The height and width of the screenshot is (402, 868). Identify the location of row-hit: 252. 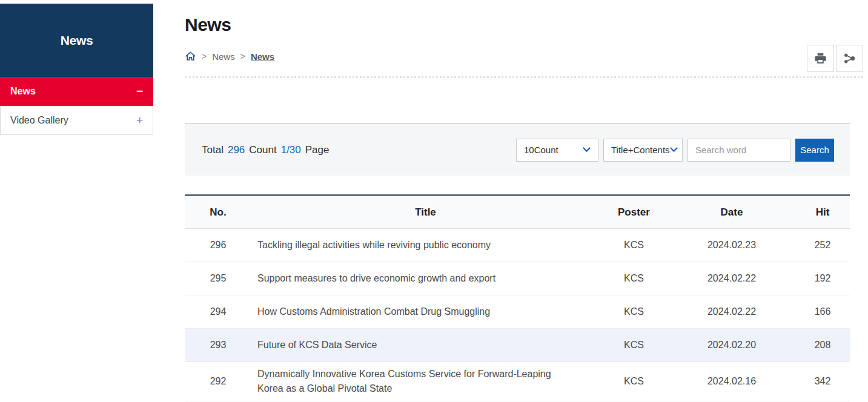
(823, 246).